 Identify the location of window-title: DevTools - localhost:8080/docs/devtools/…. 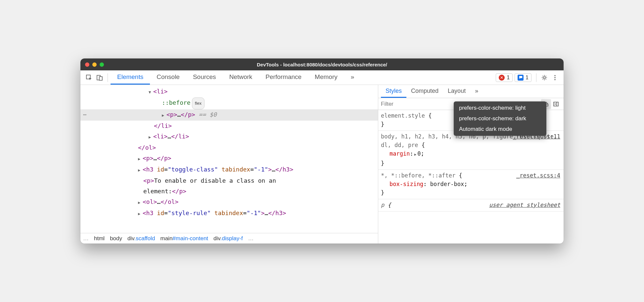
(322, 65).